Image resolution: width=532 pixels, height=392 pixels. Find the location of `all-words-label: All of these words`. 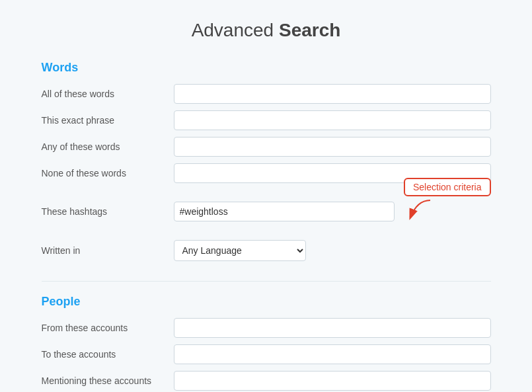

all-words-label: All of these words is located at coordinates (108, 94).